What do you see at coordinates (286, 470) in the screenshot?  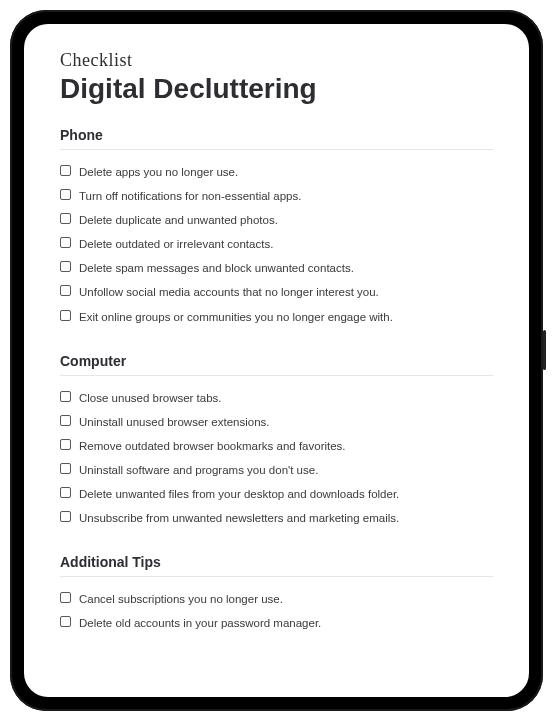 I see `item-label: Uninstall software and programs you don'…` at bounding box center [286, 470].